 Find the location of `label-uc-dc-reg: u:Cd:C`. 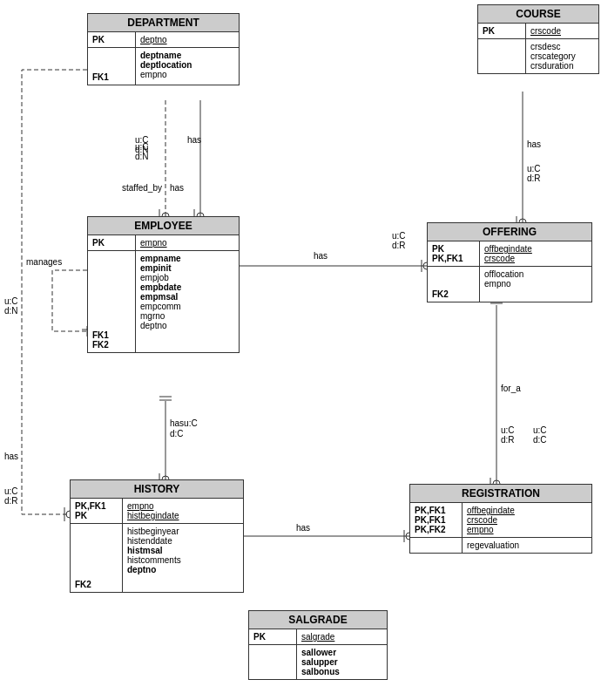

label-uc-dc-reg: u:Cd:C is located at coordinates (540, 435).